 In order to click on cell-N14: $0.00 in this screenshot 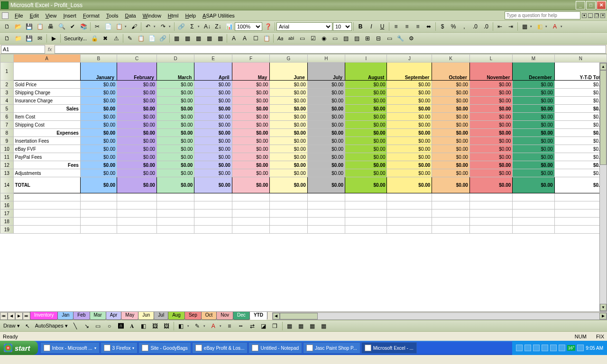, I will do `click(580, 185)`.